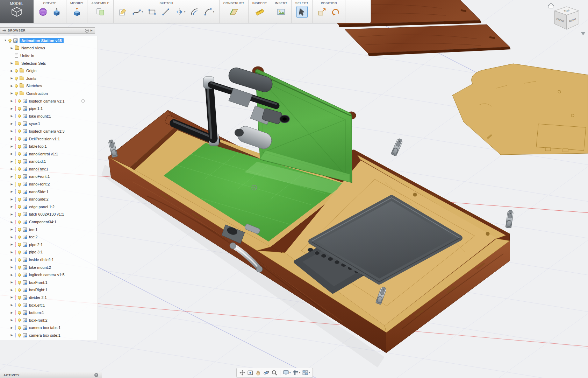  I want to click on tree-item-boxright-1: ▶boxRight:1, so click(49, 290).